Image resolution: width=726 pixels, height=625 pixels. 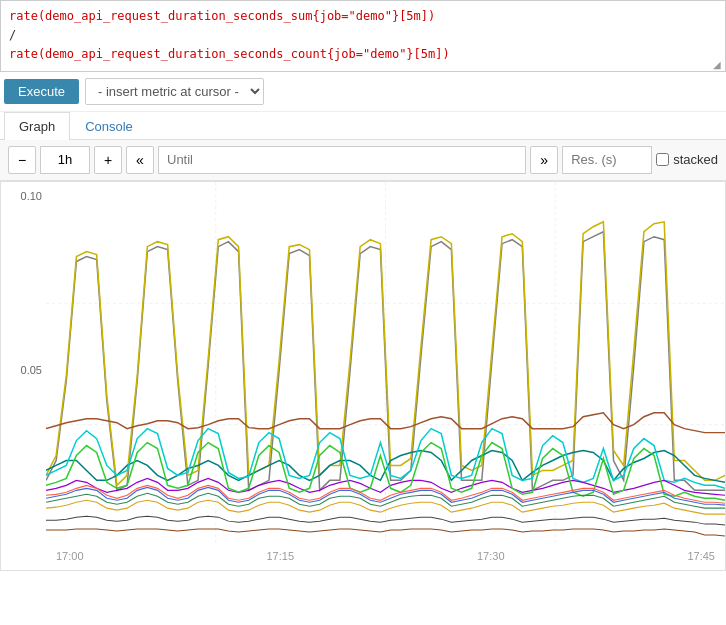 I want to click on time-range-input, so click(x=65, y=160).